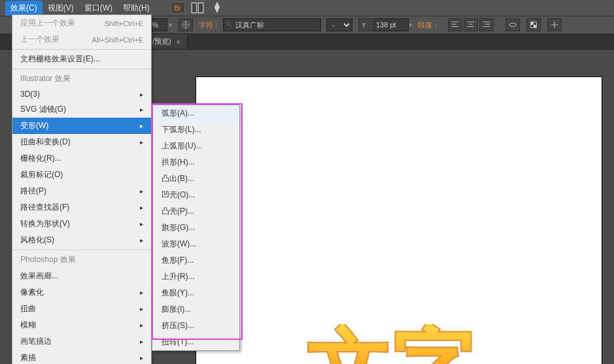  What do you see at coordinates (471, 25) in the screenshot?
I see `align-center-icon` at bounding box center [471, 25].